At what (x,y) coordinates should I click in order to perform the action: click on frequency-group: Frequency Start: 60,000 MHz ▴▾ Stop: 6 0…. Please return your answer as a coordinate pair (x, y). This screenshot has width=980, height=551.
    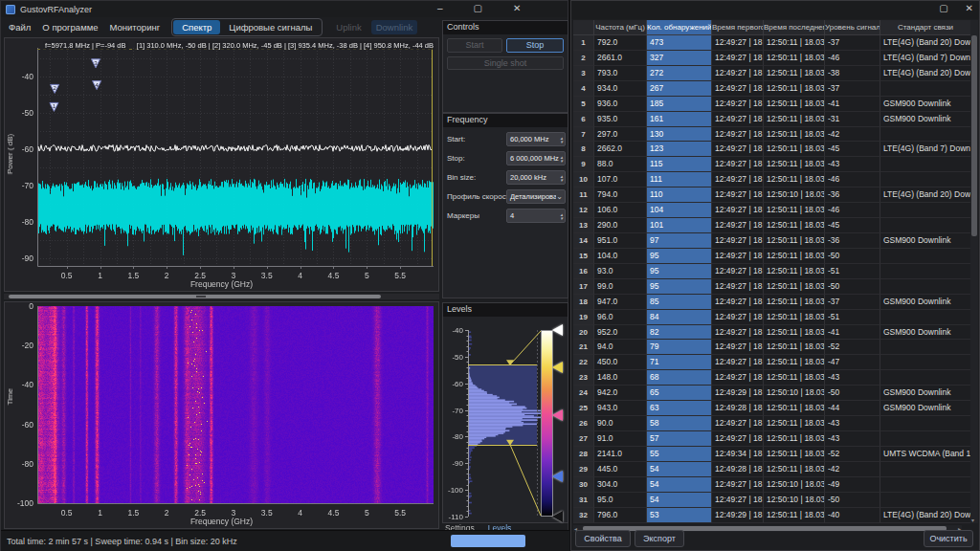
    Looking at the image, I should click on (505, 206).